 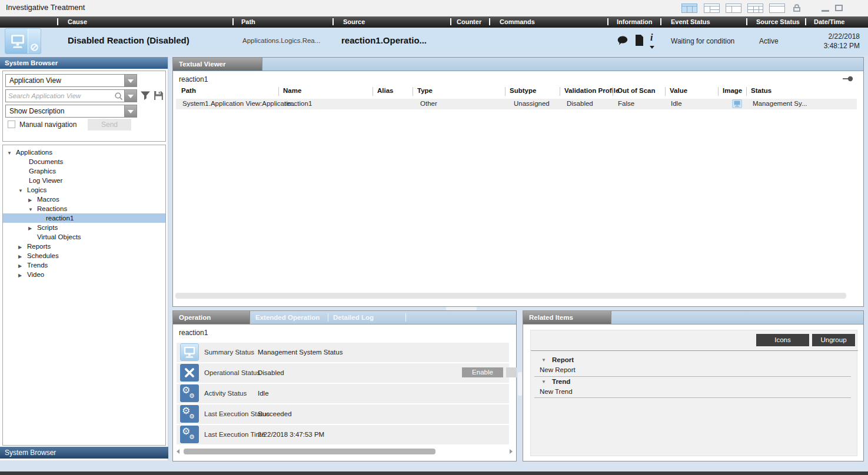 I want to click on layout-left-split-icon, so click(x=712, y=8).